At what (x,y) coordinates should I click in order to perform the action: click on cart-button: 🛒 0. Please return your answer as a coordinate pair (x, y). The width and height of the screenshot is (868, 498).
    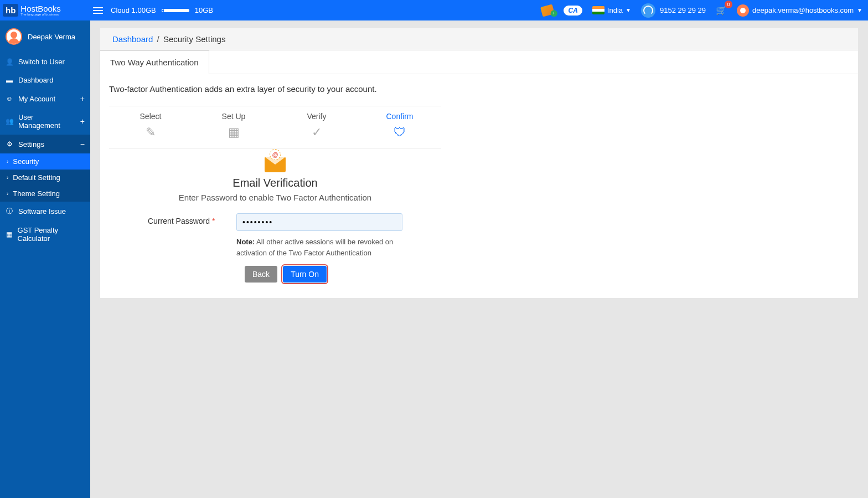
    Looking at the image, I should click on (721, 10).